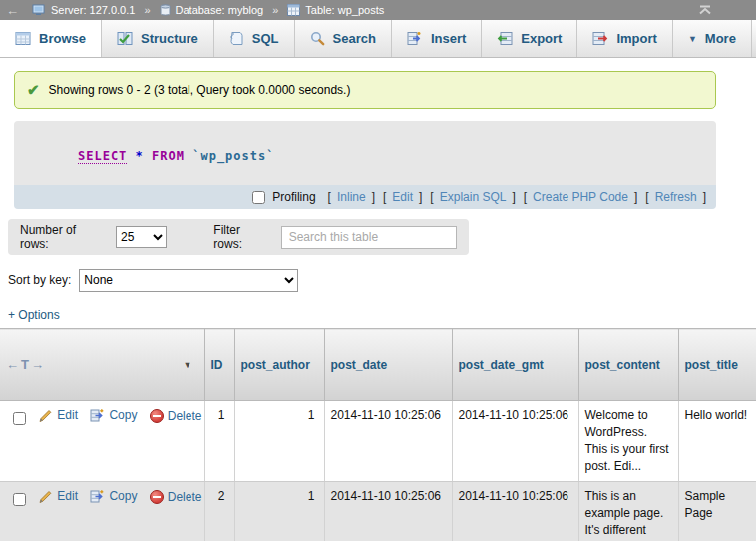 Image resolution: width=756 pixels, height=541 pixels. I want to click on table-row: Edit Copy Delete 2 1 2014-11-10 10:25:06, so click(378, 511).